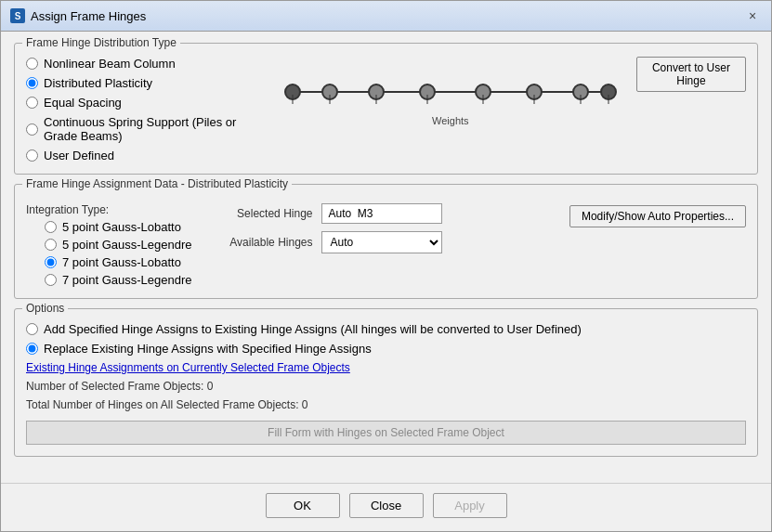 The width and height of the screenshot is (772, 532). What do you see at coordinates (752, 16) in the screenshot?
I see `close-icon: ×` at bounding box center [752, 16].